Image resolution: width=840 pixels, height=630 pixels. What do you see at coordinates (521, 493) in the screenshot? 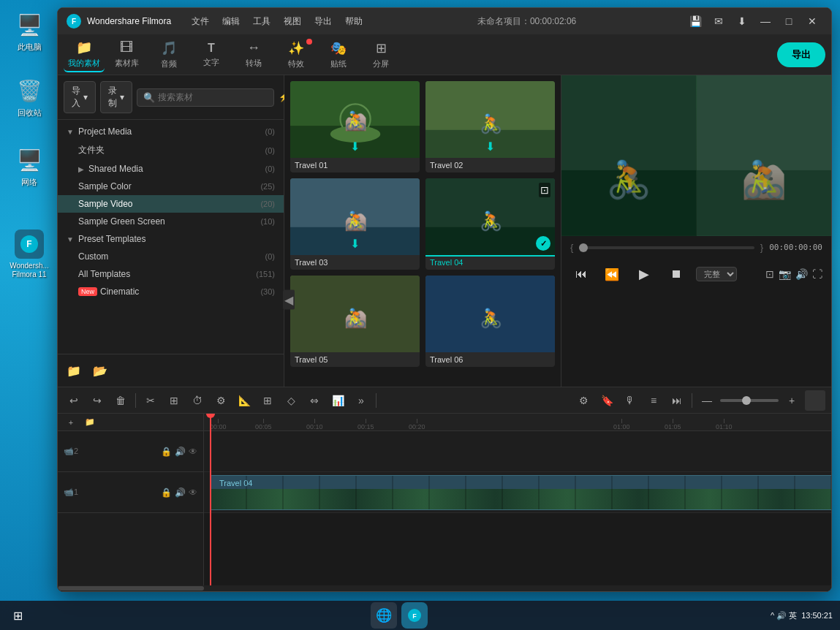
I see `timeline-clip-travel04: ▶ Travel 04` at bounding box center [521, 493].